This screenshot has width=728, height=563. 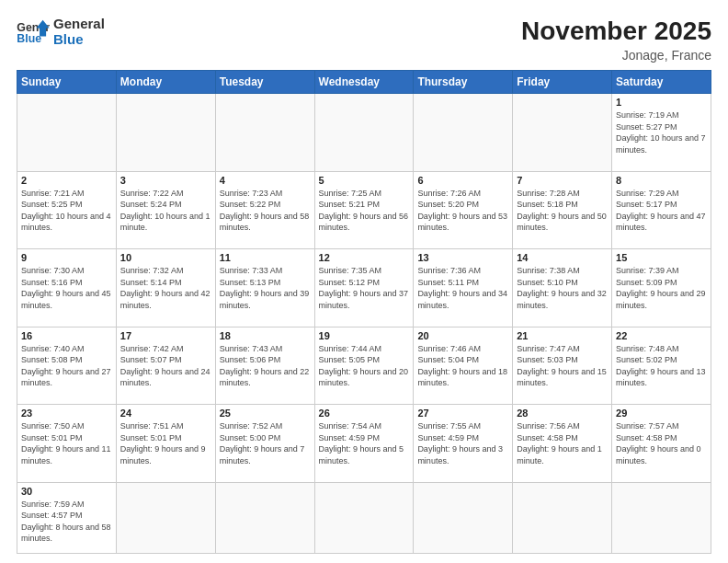 What do you see at coordinates (29, 39) in the screenshot?
I see `svg-text: Blue` at bounding box center [29, 39].